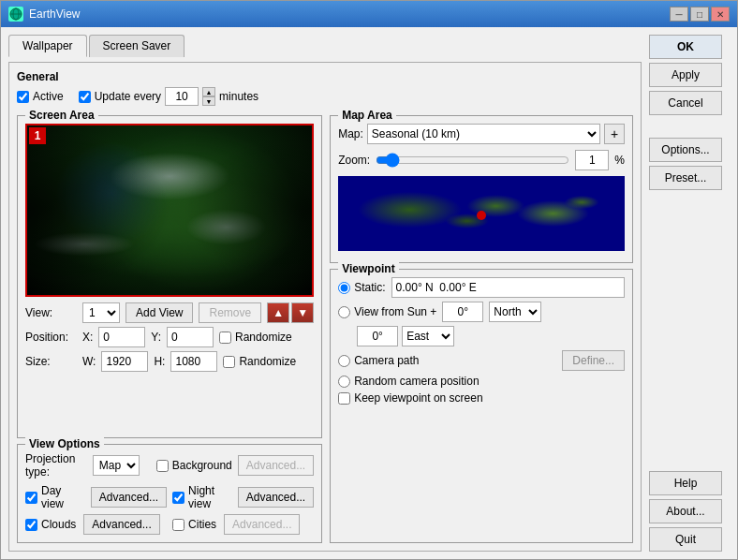 The height and width of the screenshot is (560, 738). I want to click on static-coords-input, so click(508, 287).